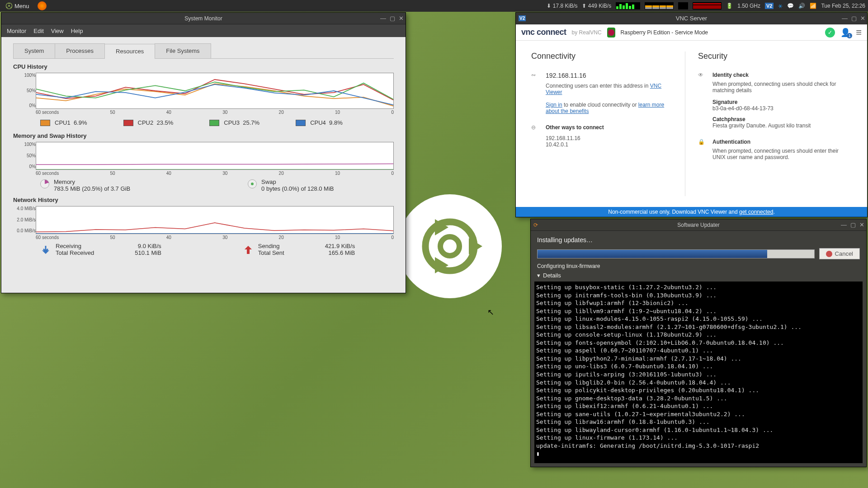 This screenshot has width=868, height=488. What do you see at coordinates (130, 52) in the screenshot?
I see `tab-resources: Resources` at bounding box center [130, 52].